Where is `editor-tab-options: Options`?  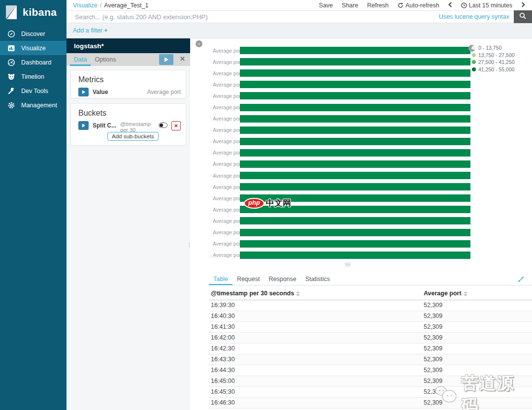 editor-tab-options: Options is located at coordinates (105, 60).